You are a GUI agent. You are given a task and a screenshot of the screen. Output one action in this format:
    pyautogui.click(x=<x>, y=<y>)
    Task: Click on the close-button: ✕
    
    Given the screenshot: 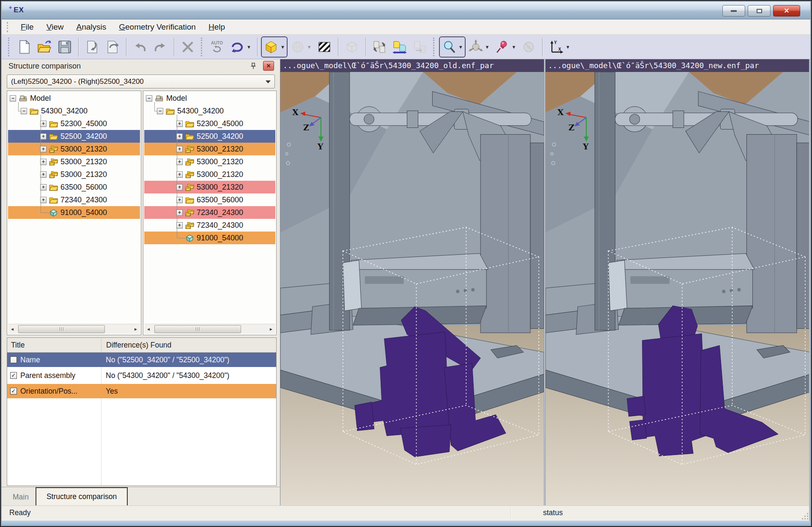 What is the action you would take?
    pyautogui.click(x=787, y=11)
    